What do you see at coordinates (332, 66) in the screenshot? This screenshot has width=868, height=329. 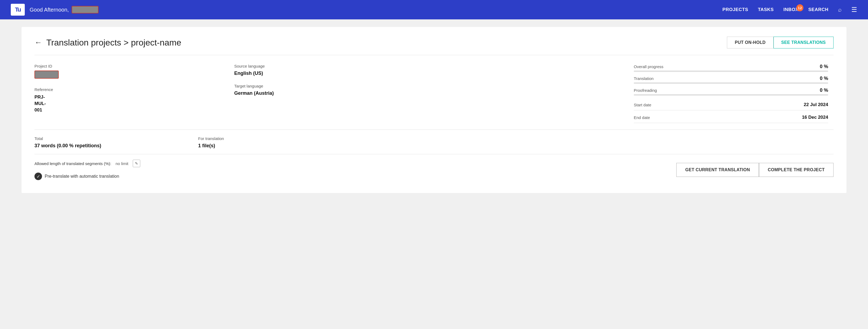 I see `source-language-label: Source language` at bounding box center [332, 66].